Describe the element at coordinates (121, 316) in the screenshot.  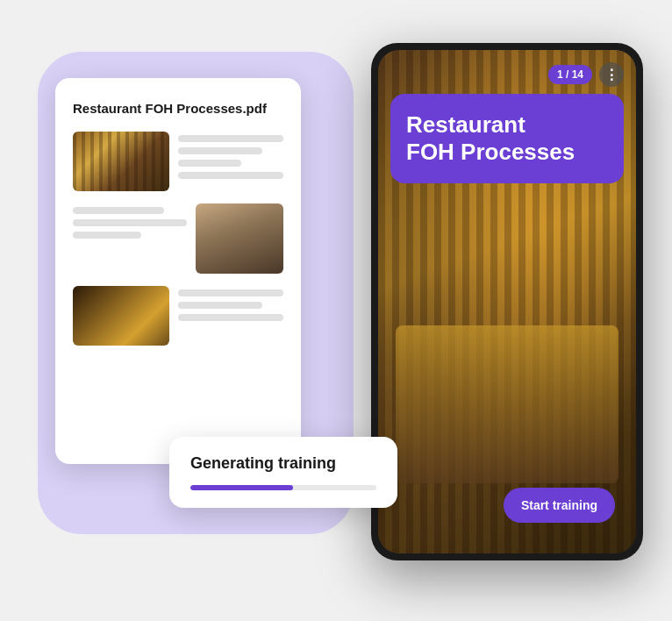
I see `pdf-image-bar` at that location.